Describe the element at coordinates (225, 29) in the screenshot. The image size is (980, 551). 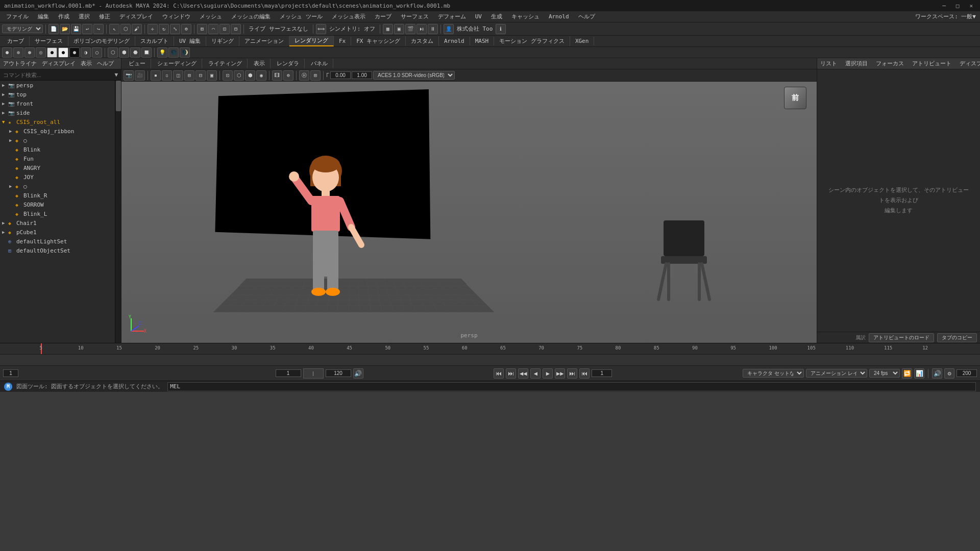
I see `snap-point-icon: ⊡` at that location.